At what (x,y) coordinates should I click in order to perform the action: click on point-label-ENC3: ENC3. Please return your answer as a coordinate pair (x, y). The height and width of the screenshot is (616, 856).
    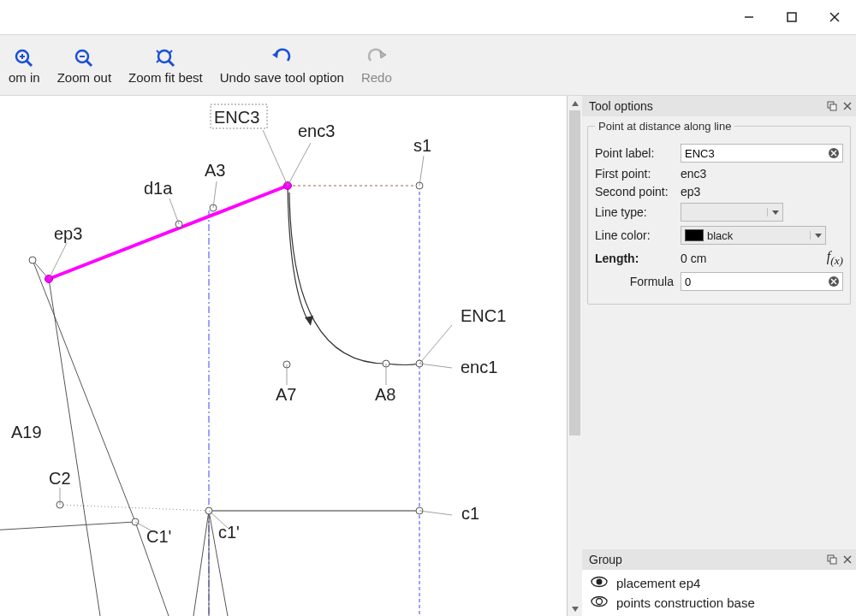
    Looking at the image, I should click on (236, 117).